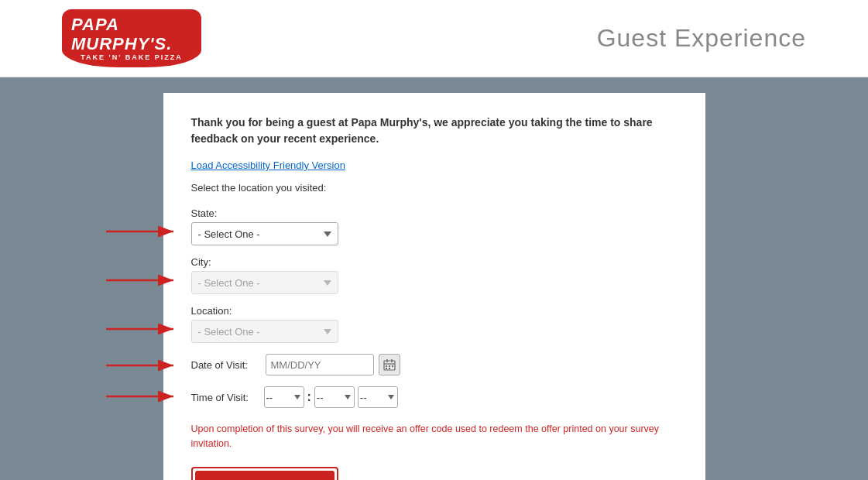  What do you see at coordinates (389, 365) in the screenshot?
I see `calendar-icon` at bounding box center [389, 365].